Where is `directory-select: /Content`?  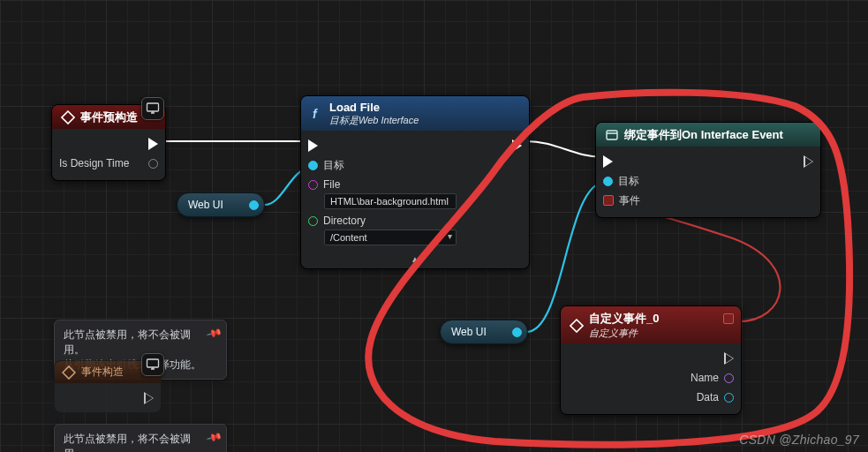
directory-select: /Content is located at coordinates (390, 237).